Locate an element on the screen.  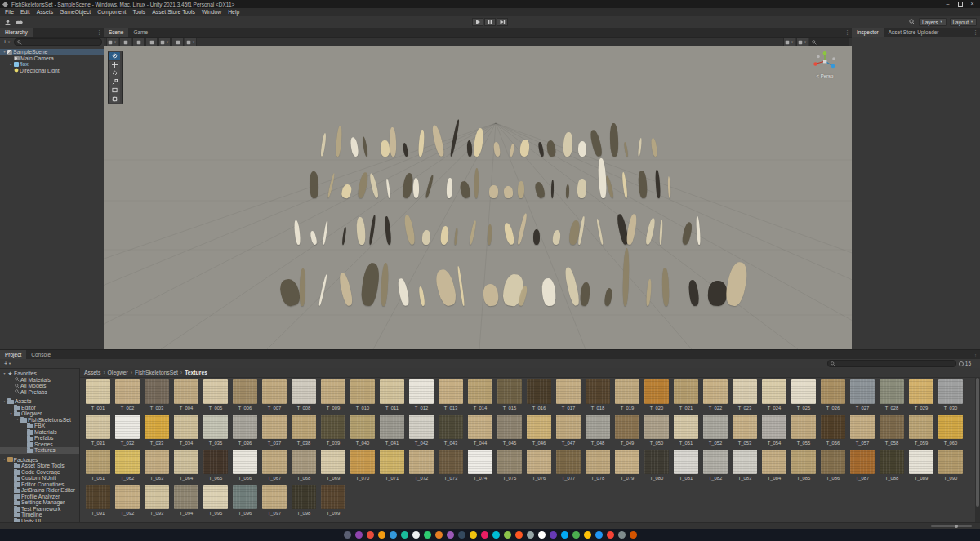
texture-asset: T_068 is located at coordinates (304, 467).